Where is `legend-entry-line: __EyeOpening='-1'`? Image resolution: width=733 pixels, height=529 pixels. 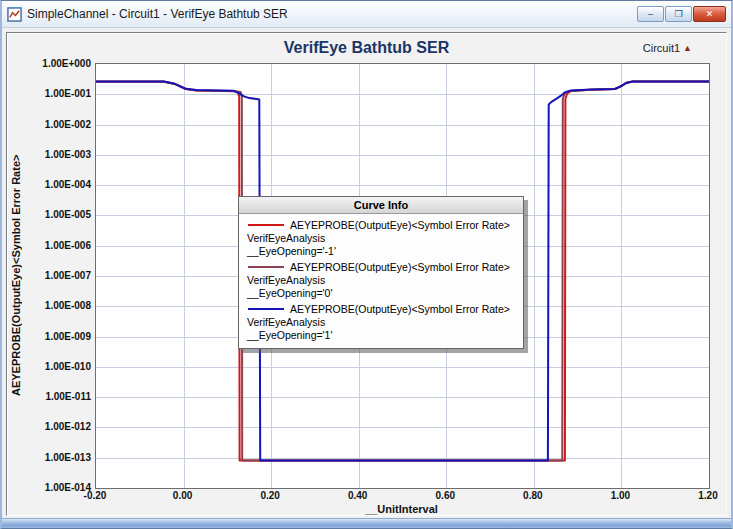
legend-entry-line: __EyeOpening='-1' is located at coordinates (381, 252).